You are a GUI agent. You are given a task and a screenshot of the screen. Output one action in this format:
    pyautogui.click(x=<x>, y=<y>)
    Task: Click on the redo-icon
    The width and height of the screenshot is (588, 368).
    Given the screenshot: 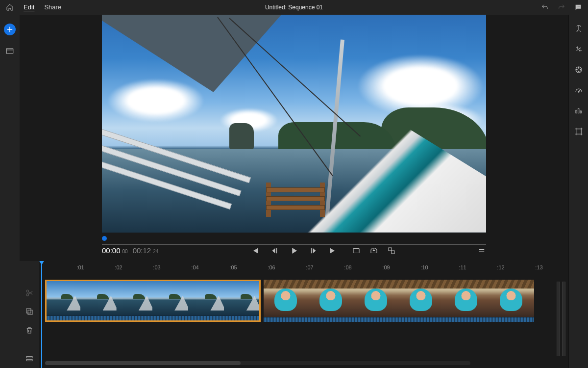 What is the action you would take?
    pyautogui.click(x=562, y=7)
    